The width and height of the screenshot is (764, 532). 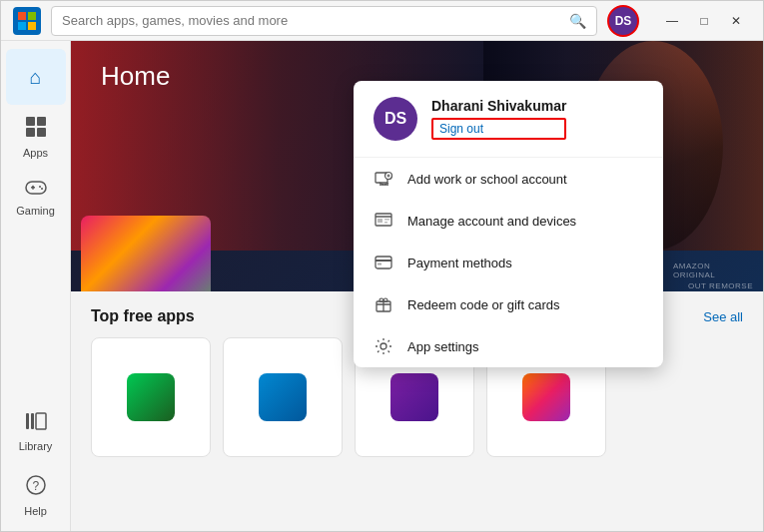 I want to click on window-controls: — □ ✕, so click(x=704, y=21).